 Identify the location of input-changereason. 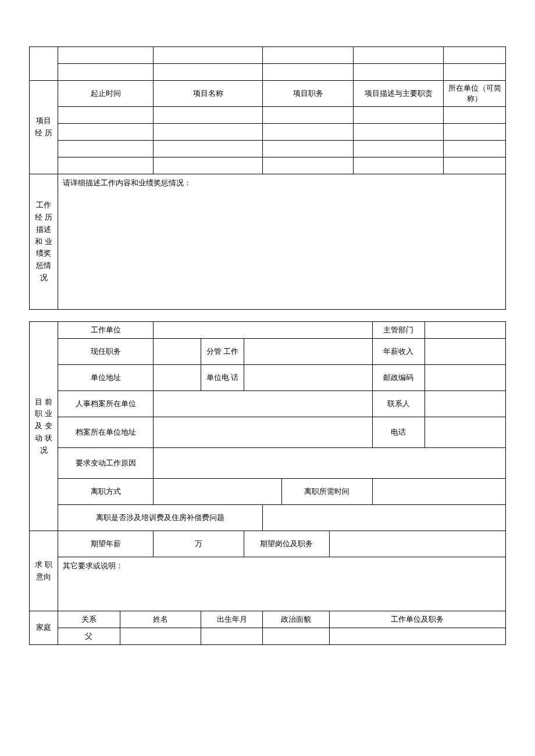
(329, 464).